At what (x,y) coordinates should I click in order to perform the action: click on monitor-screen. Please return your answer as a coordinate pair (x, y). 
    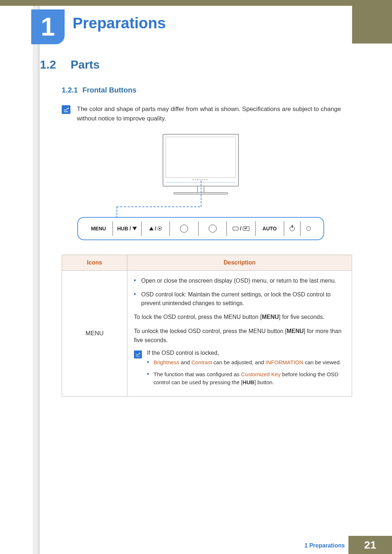
    Looking at the image, I should click on (201, 157).